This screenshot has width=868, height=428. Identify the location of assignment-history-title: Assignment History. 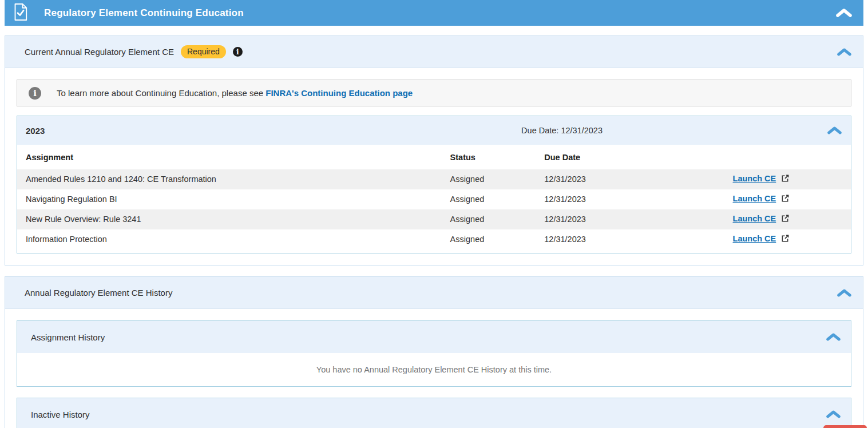
(68, 338).